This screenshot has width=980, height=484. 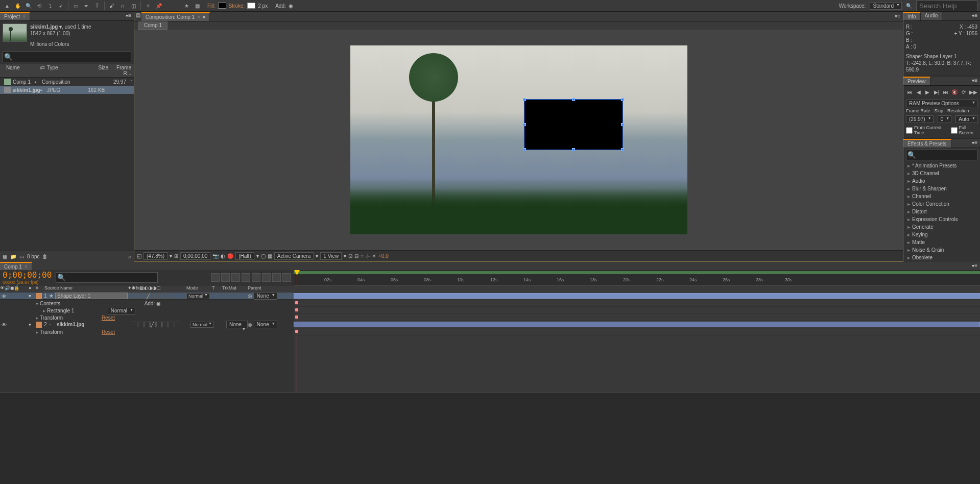 I want to click on roto-tool-icon: ✧, so click(x=148, y=6).